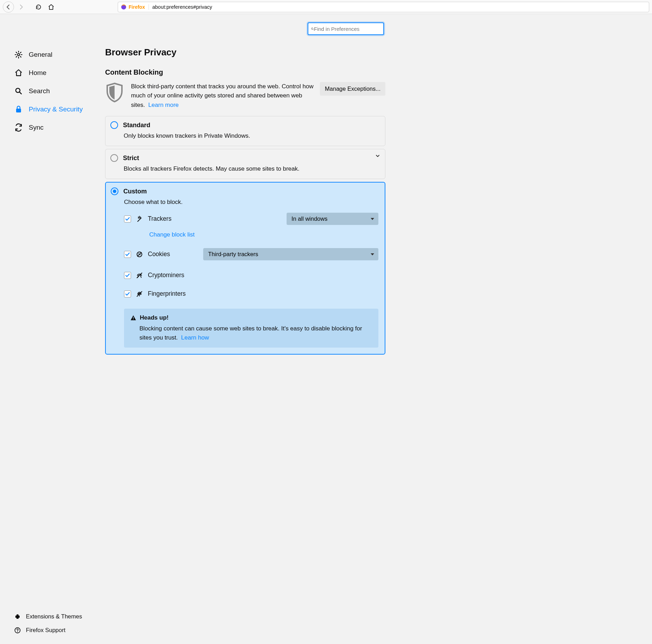 Image resolution: width=652 pixels, height=644 pixels. What do you see at coordinates (251, 328) in the screenshot?
I see `heads-up-notice: Heads up! Blocking content can cause som…` at bounding box center [251, 328].